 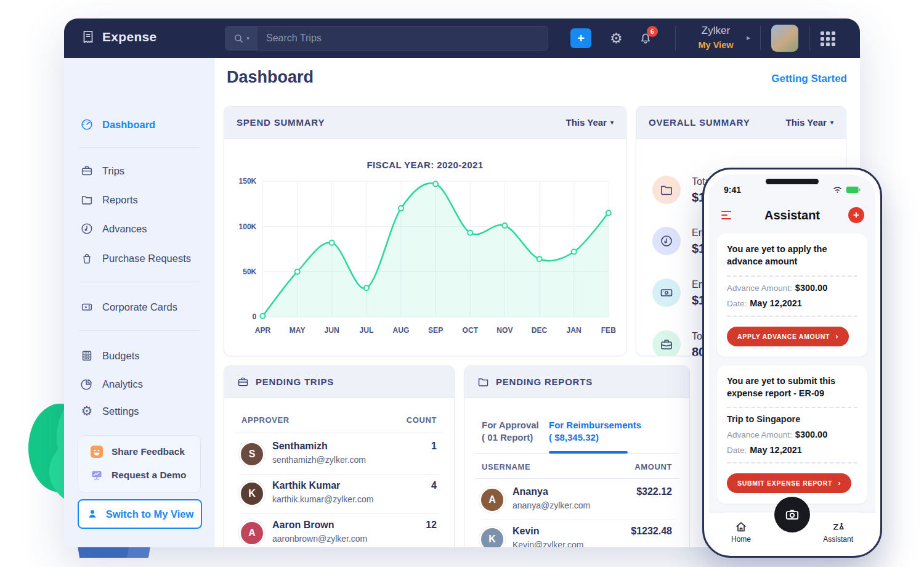 What do you see at coordinates (138, 452) in the screenshot?
I see `share-feedback-button: Share Feedback` at bounding box center [138, 452].